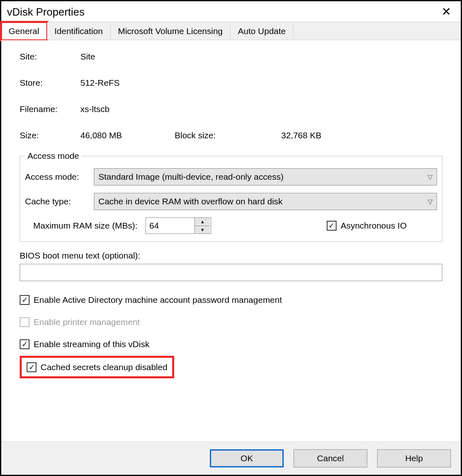  I want to click on value-site: Site, so click(88, 57).